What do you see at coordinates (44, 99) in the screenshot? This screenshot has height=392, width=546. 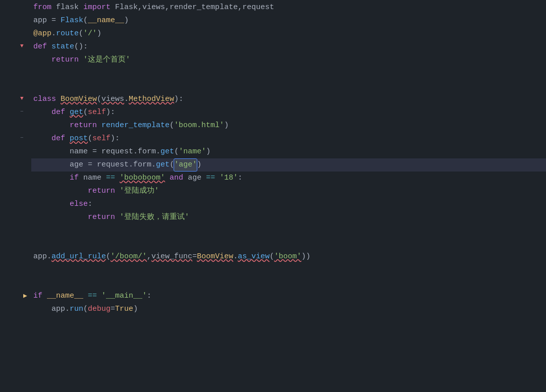 I see `token: class` at bounding box center [44, 99].